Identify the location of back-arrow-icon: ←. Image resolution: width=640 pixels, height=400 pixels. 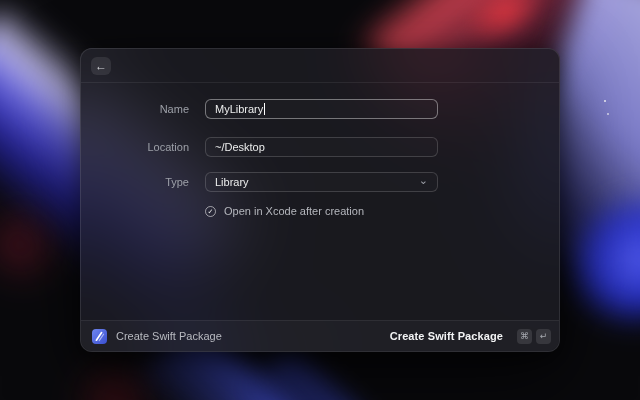
(101, 66).